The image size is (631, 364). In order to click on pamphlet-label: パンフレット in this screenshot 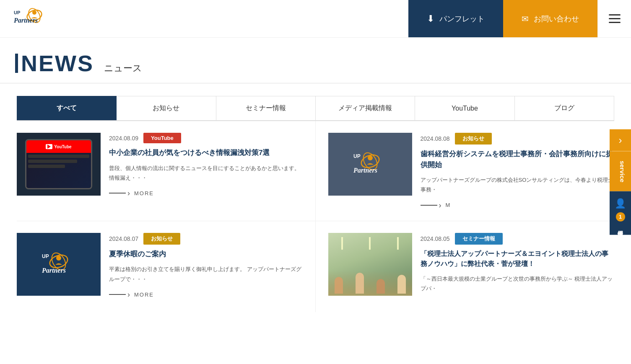, I will do `click(462, 19)`.